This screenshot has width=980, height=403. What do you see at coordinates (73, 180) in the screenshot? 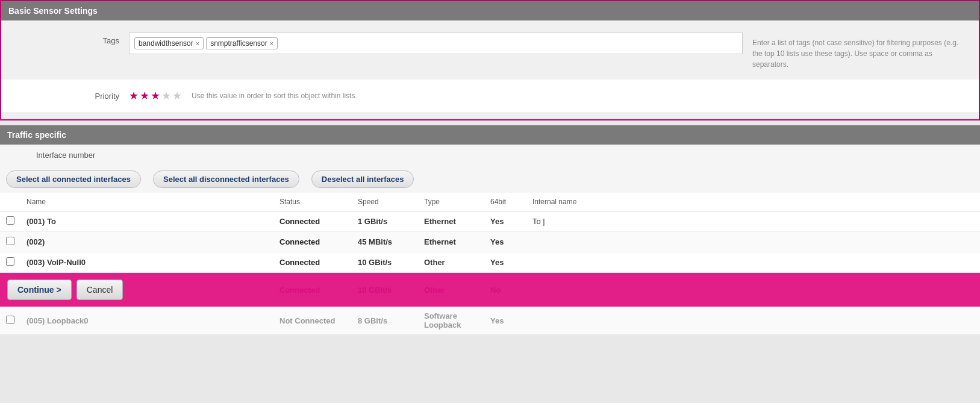
I see `select-connected-button: Select all connected interfaces` at bounding box center [73, 180].